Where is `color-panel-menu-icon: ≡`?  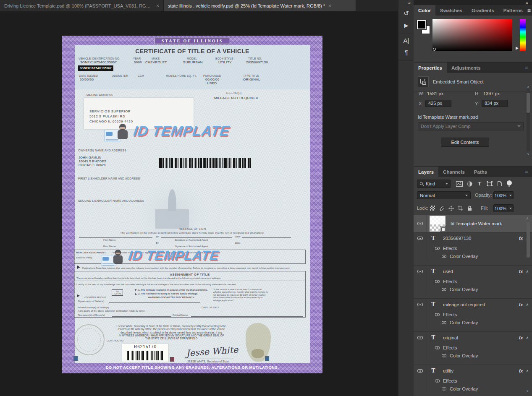
color-panel-menu-icon: ≡ is located at coordinates (530, 10).